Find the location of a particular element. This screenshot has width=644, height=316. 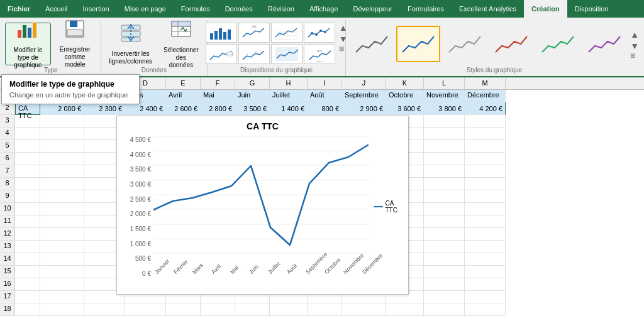

cell-1i: Août is located at coordinates (325, 96).